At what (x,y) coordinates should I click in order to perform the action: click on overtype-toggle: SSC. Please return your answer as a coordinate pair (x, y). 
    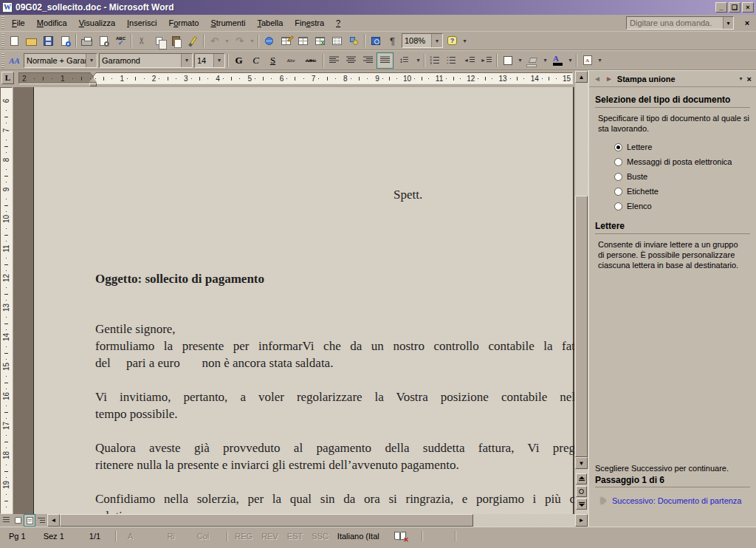
    Looking at the image, I should click on (320, 536).